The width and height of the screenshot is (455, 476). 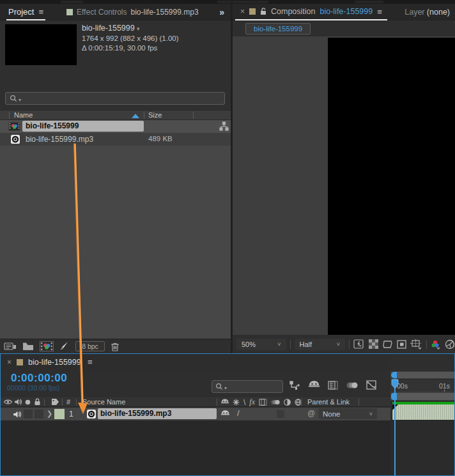 What do you see at coordinates (236, 403) in the screenshot?
I see `collapse-transformations-icon` at bounding box center [236, 403].